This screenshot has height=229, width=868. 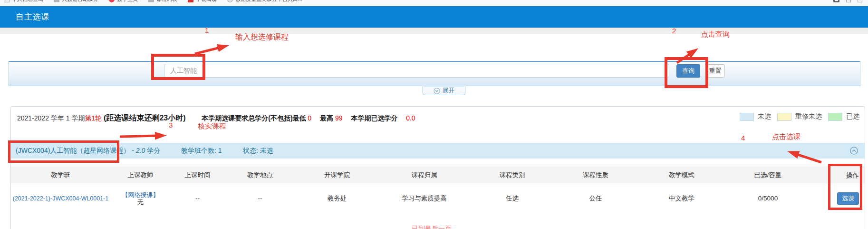 I want to click on retake-color-swatch, so click(x=784, y=117).